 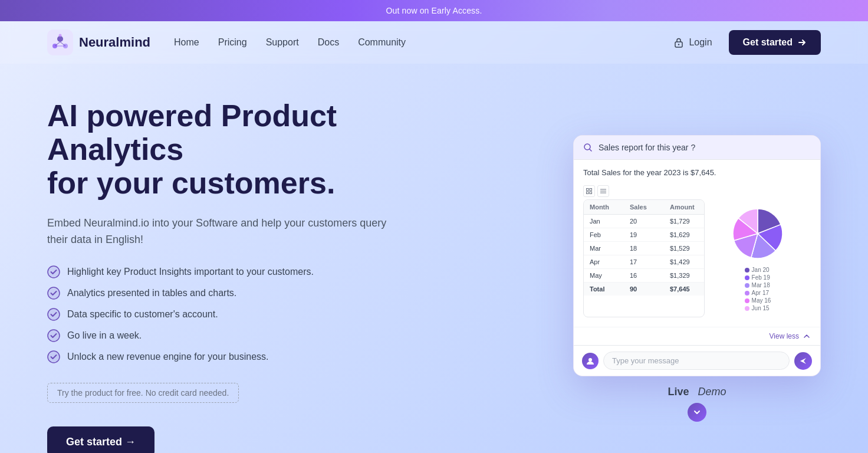 What do you see at coordinates (697, 412) in the screenshot?
I see `scroll-down-button` at bounding box center [697, 412].